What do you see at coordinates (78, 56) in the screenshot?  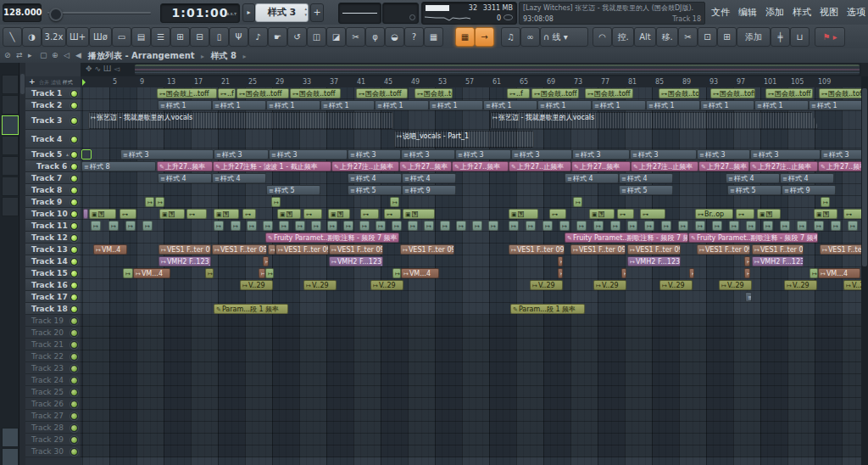 I see `audio-preview-icon: ◀` at bounding box center [78, 56].